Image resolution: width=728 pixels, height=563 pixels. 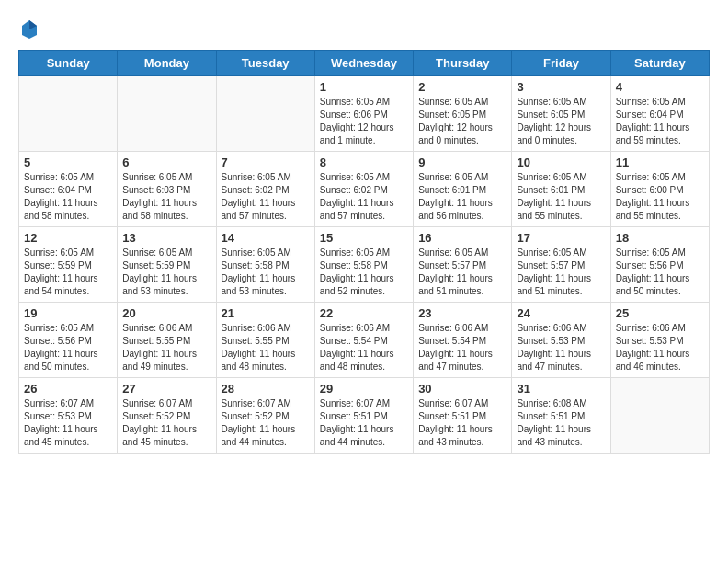 What do you see at coordinates (660, 340) in the screenshot?
I see `day-cell-25: 25Sunrise: 6:06 AM Sunset: 5:53 PM Dayli…` at bounding box center [660, 340].